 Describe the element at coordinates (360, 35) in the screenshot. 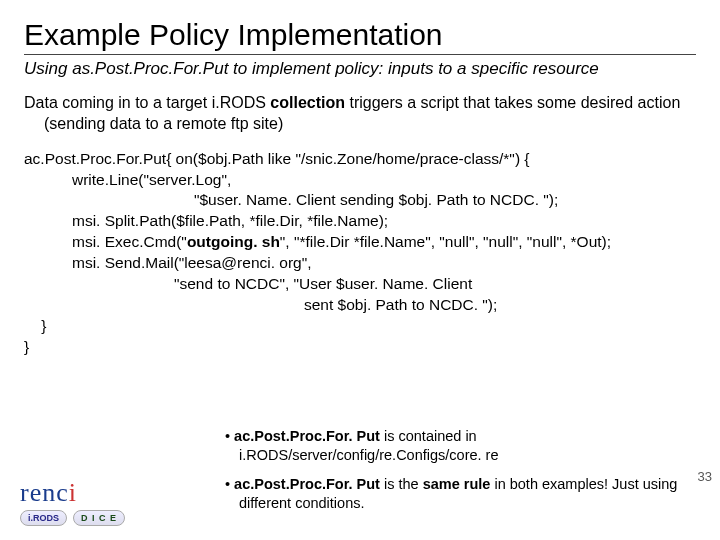

I see `slide-title: Example Policy Implementation` at that location.